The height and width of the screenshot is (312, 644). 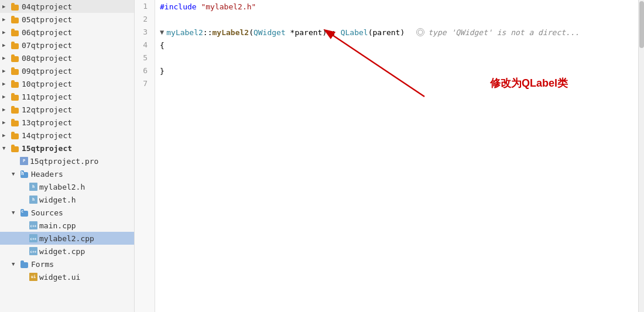 I want to click on tree-item-label: 09qtproject, so click(x=47, y=71).